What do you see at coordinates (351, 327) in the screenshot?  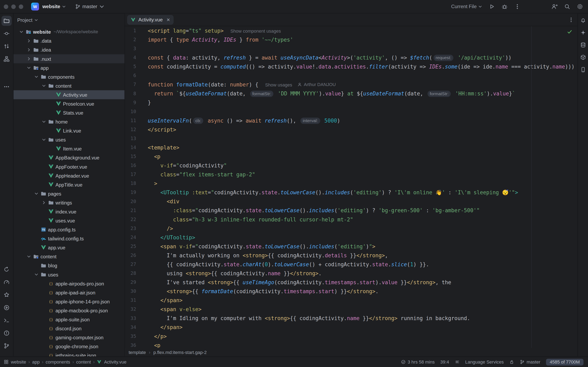 I see `code-line: 34 </span>` at bounding box center [351, 327].